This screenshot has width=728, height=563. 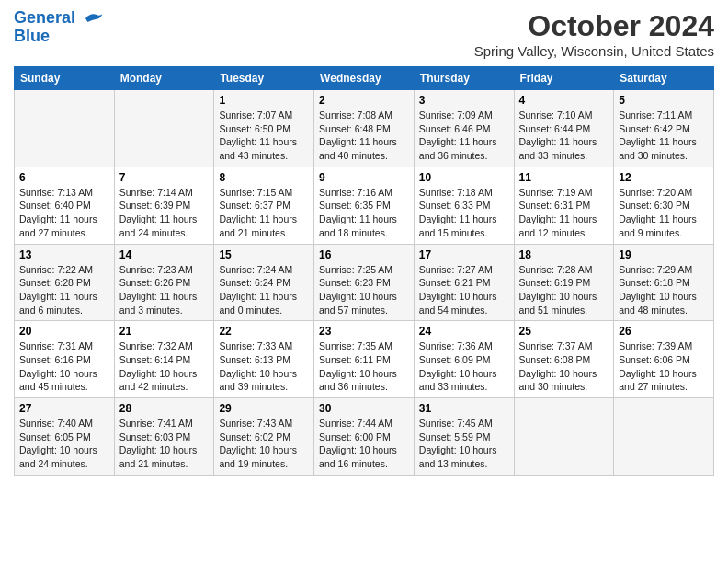 I want to click on day-number: 19, so click(x=664, y=255).